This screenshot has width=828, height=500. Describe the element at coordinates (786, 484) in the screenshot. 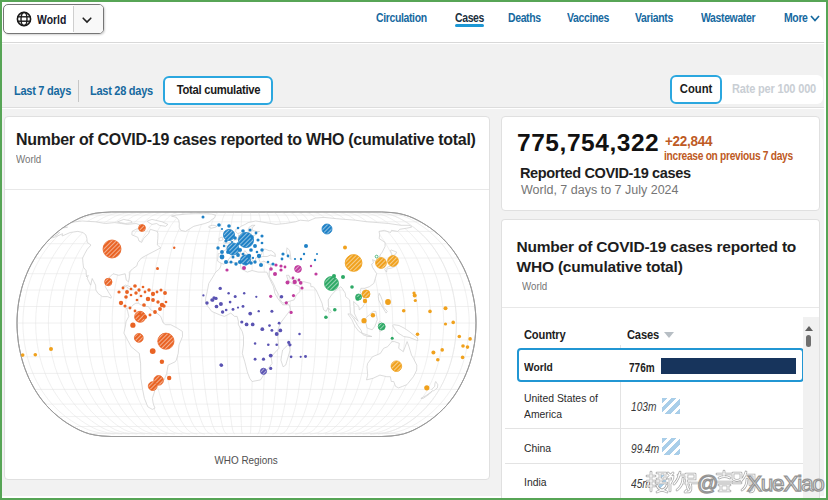

I see `svg-text: XueXiao` at that location.